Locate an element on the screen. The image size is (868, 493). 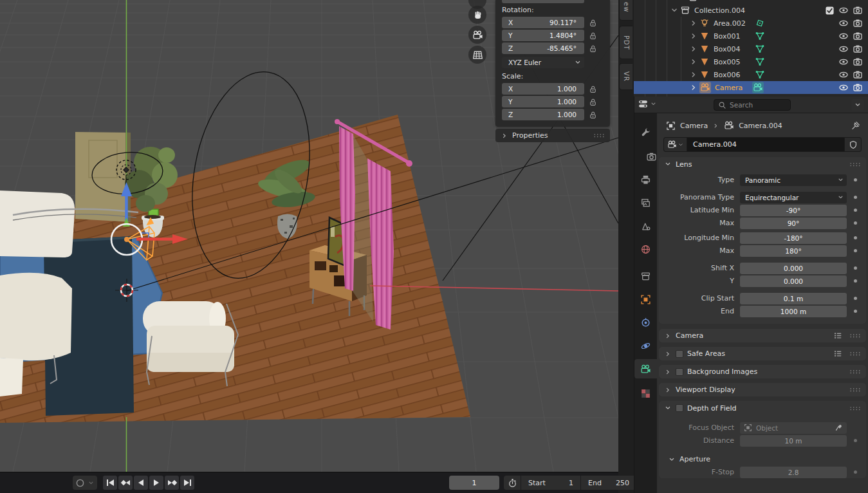
jump-to-end-button is located at coordinates (187, 483).